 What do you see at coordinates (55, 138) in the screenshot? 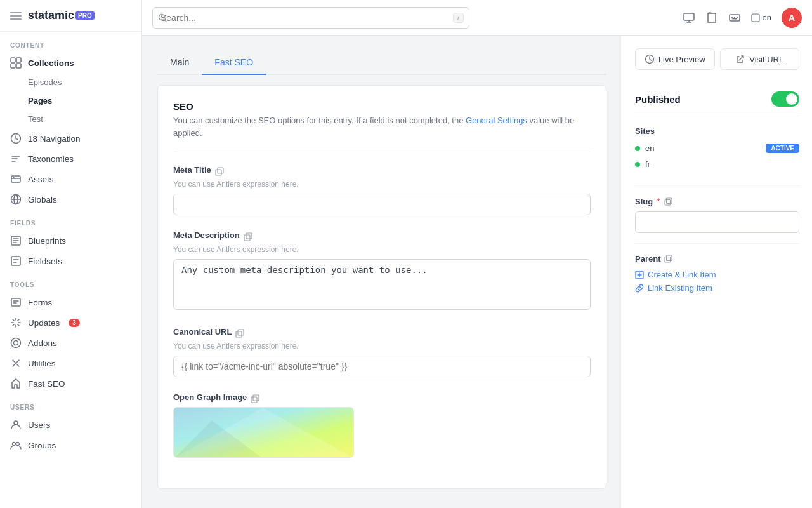
I see `sidebar-item-label-navigation: 18 Navigation` at bounding box center [55, 138].